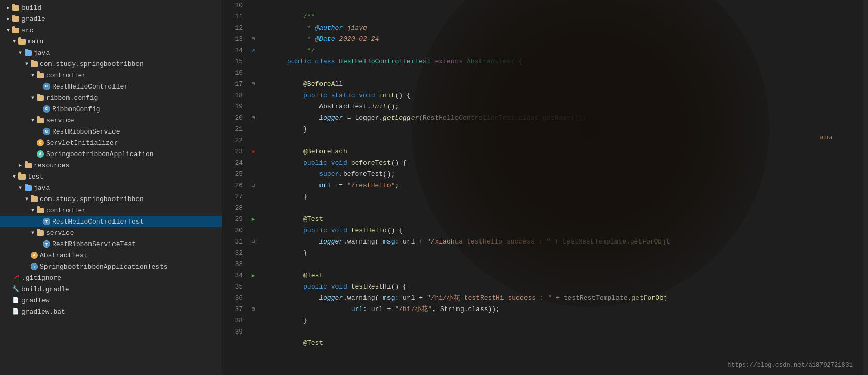 The image size is (868, 375). I want to click on gutter-fold-13: ⊟, so click(253, 39).